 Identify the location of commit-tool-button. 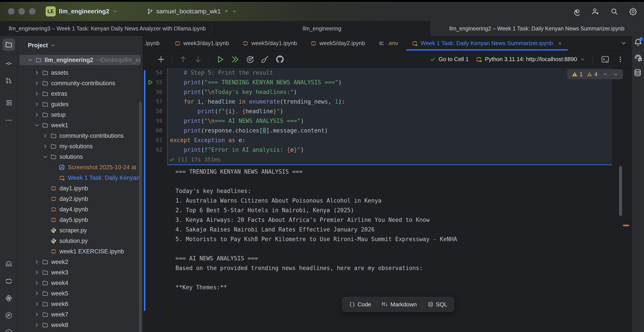
(9, 63).